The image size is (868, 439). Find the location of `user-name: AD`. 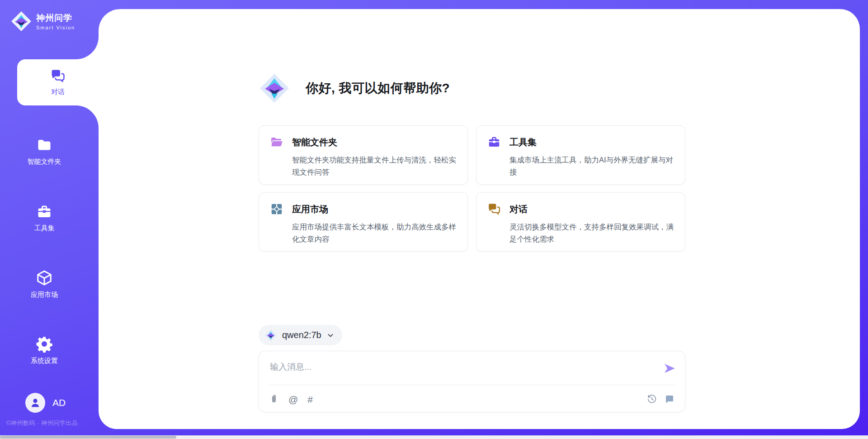

user-name: AD is located at coordinates (59, 403).